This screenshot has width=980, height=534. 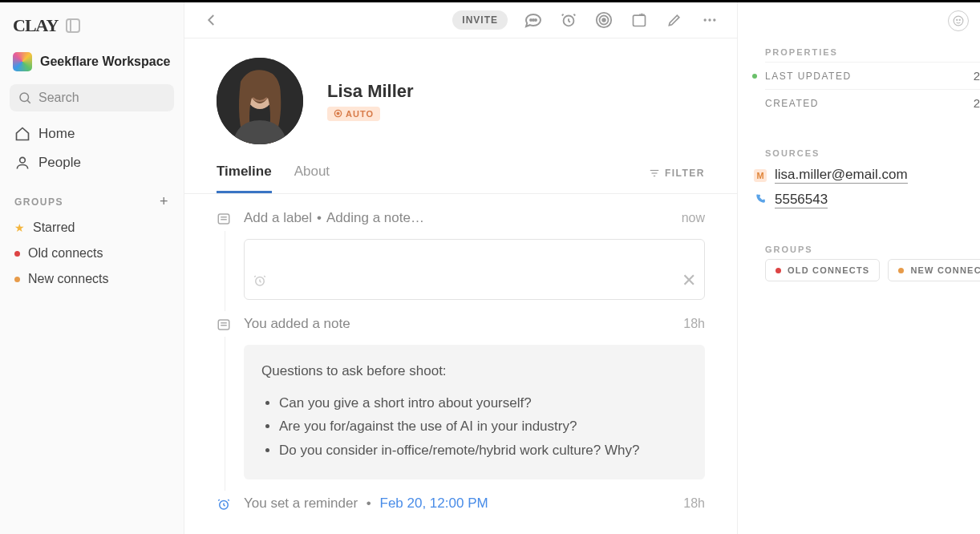 What do you see at coordinates (483, 427) in the screenshot?
I see `note-bullet: Are you for/against the use of AI in you…` at bounding box center [483, 427].